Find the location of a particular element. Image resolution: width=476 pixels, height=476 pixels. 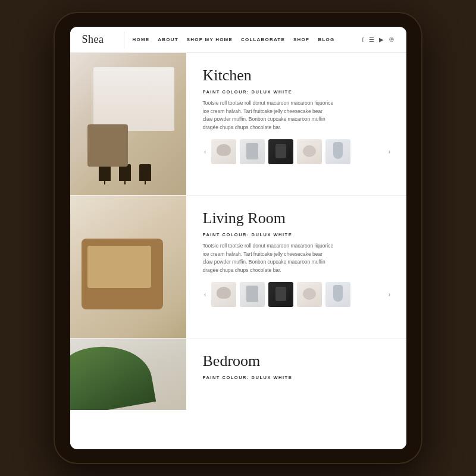

bedroom-info: Bedroom PAINT COLOUR: DULUX WHITE is located at coordinates (296, 374).